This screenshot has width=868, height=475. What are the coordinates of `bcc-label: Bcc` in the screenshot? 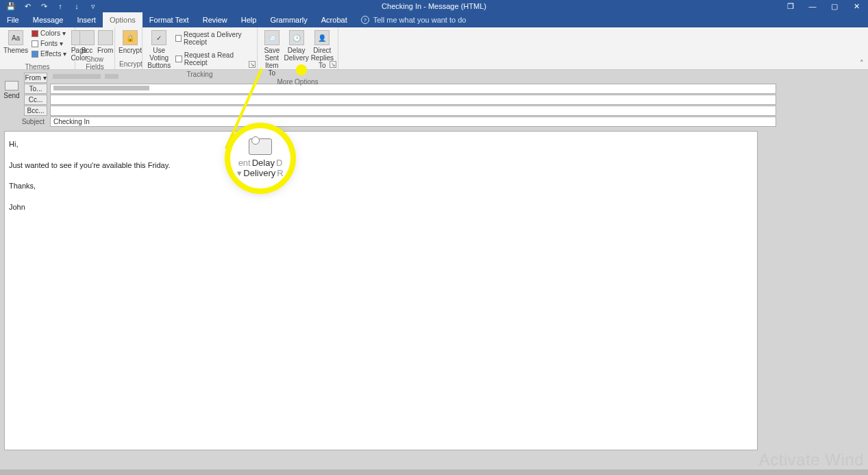 It's located at (88, 51).